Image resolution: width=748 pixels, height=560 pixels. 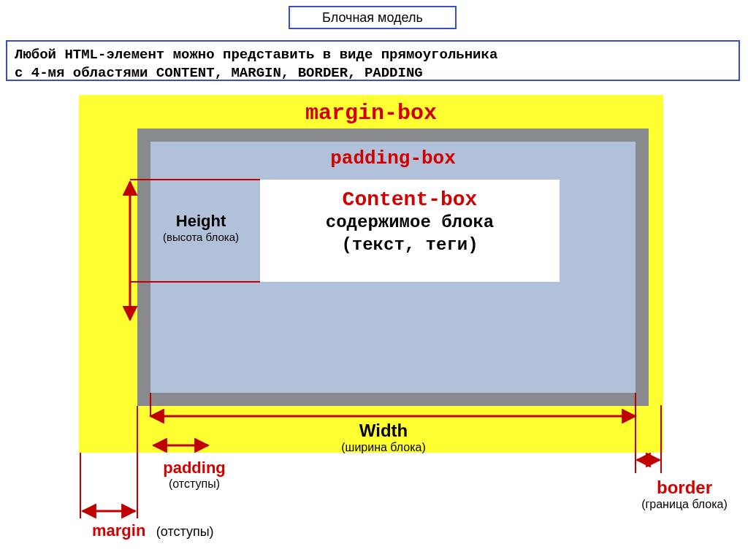 I want to click on content-box-line1: содержимое блока, so click(x=410, y=222).